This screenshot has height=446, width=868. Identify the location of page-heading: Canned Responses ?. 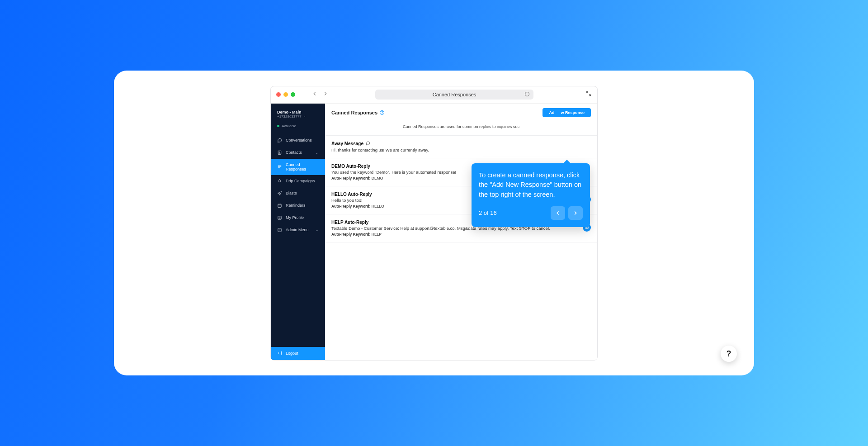
(358, 113).